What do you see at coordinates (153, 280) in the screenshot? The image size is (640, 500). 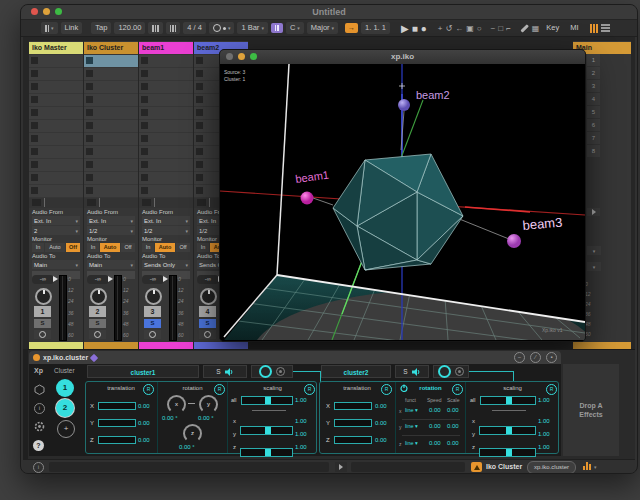 I see `volume-field: -∞` at bounding box center [153, 280].